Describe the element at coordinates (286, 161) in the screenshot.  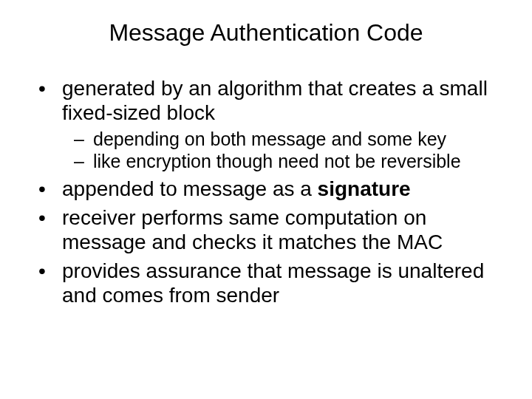
I see `sub-bullet-item: like encryption though need not be rever…` at that location.